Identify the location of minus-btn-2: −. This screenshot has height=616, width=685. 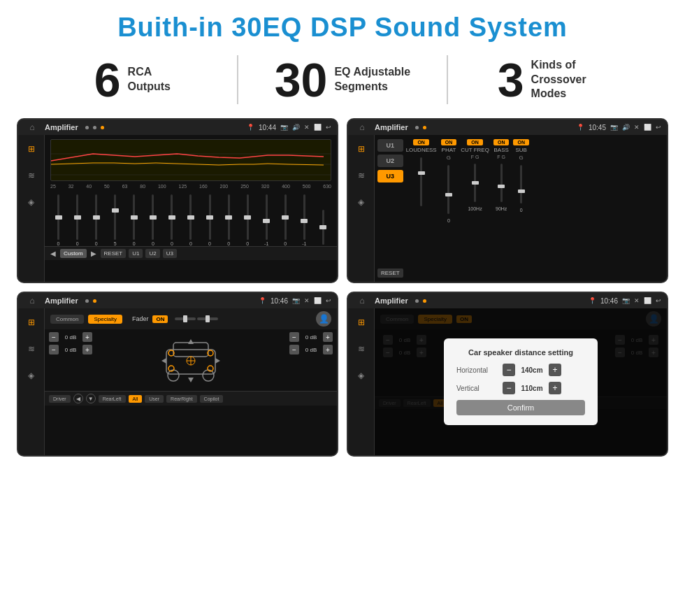
(54, 350).